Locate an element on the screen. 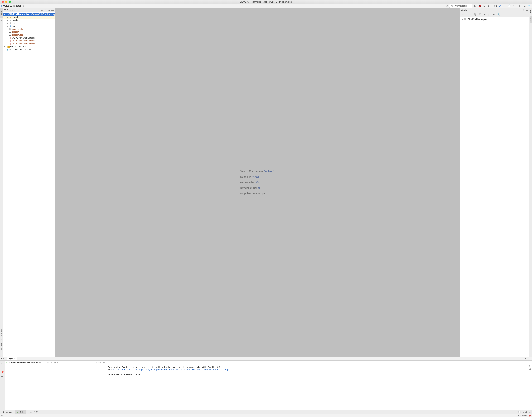 Image resolution: width=532 pixels, height=417 pixels. tree-node-root: ▼ ▮ OLIVE-API-examples ~/repos/OLIVE-API… is located at coordinates (29, 14).